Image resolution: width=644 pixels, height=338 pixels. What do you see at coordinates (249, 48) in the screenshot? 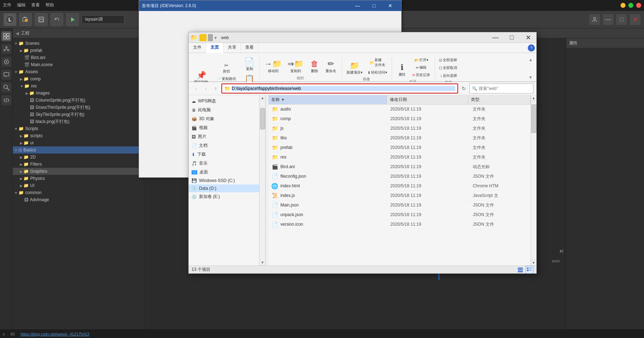
I see `fe-tab-view: 查看` at bounding box center [249, 48].